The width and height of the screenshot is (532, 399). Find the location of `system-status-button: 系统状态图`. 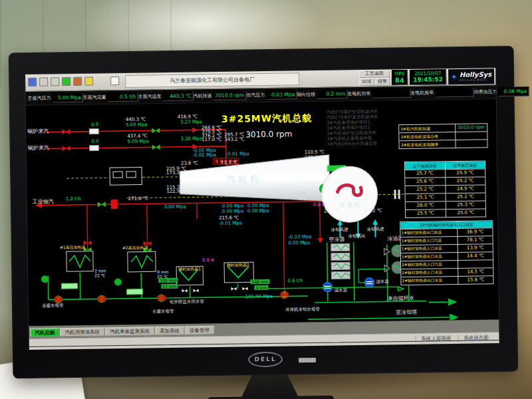

system-status-button: 系统状态图 is located at coordinates (476, 338).